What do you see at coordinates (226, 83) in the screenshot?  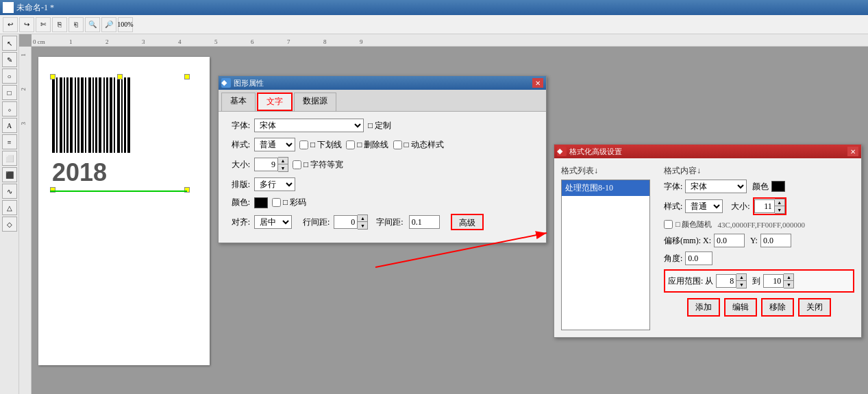 I see `shapes-dialog-icon: ◆` at bounding box center [226, 83].